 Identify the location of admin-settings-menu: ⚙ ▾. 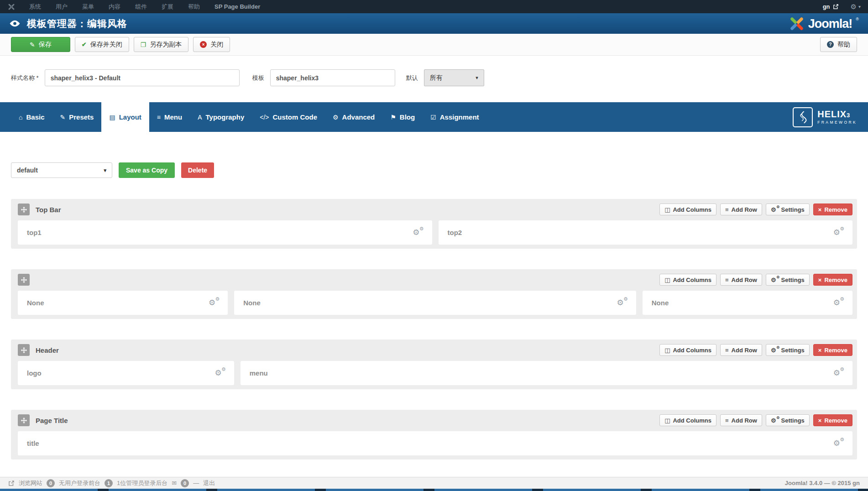
(856, 7).